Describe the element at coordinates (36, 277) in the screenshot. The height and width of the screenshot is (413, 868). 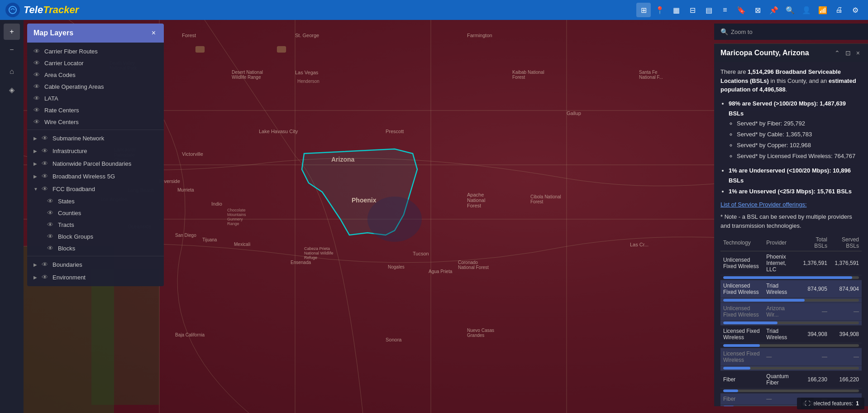
I see `expand-icon: ▶` at that location.